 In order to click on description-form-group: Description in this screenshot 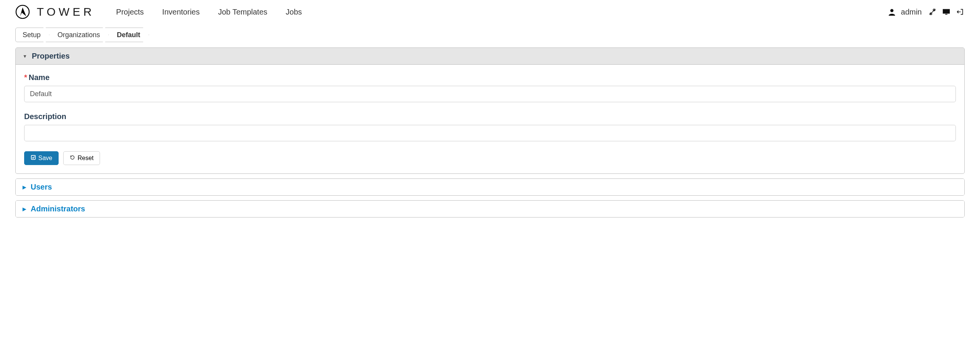, I will do `click(490, 127)`.